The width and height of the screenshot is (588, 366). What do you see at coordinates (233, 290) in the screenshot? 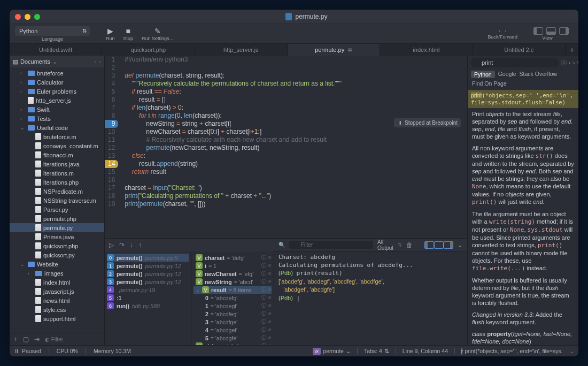
I see `variable-row: ⌄Vresult = 8 itemsⓘ ⊙` at bounding box center [233, 290].